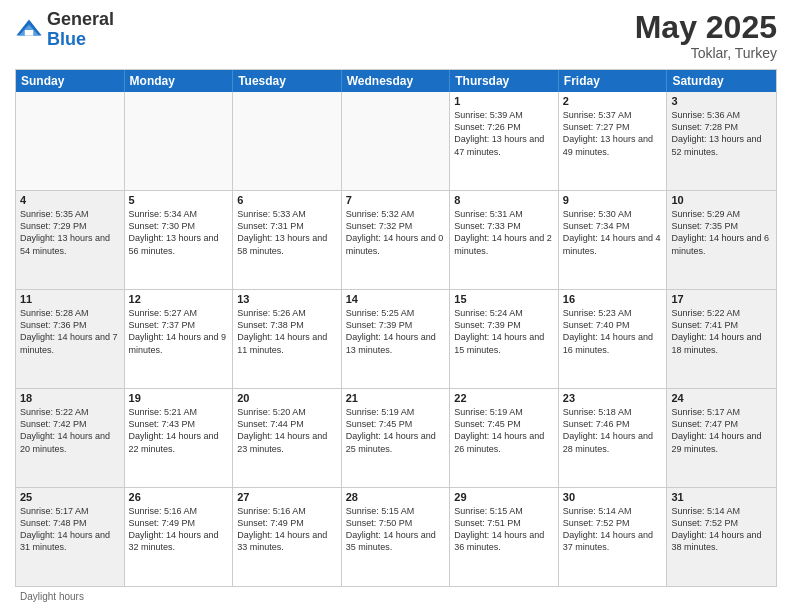  I want to click on day-of-week-header: Sunday, so click(70, 81).